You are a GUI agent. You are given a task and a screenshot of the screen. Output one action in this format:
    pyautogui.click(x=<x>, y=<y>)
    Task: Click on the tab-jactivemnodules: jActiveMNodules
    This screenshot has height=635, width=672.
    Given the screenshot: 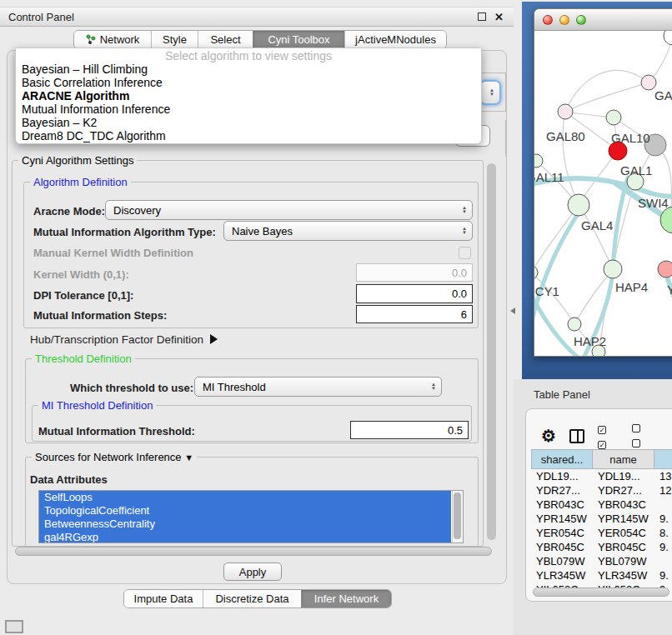 What is the action you would take?
    pyautogui.click(x=395, y=40)
    